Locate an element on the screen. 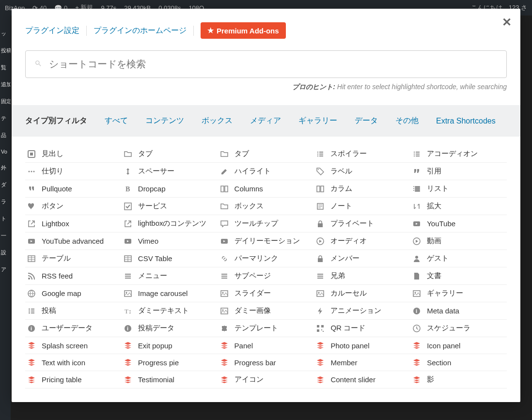  shortcode-item: ユーザーデータ is located at coordinates (74, 328).